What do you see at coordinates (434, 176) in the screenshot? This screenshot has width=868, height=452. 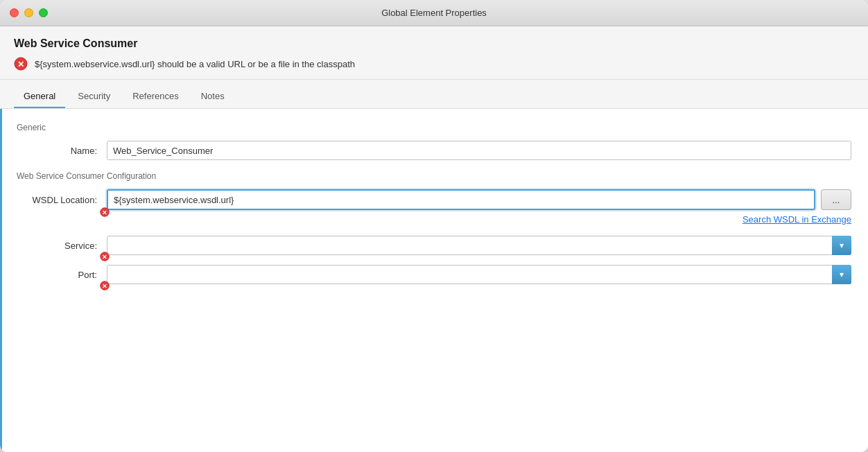 I see `wsc-section-label: Web Service Consumer Configuration` at bounding box center [434, 176].